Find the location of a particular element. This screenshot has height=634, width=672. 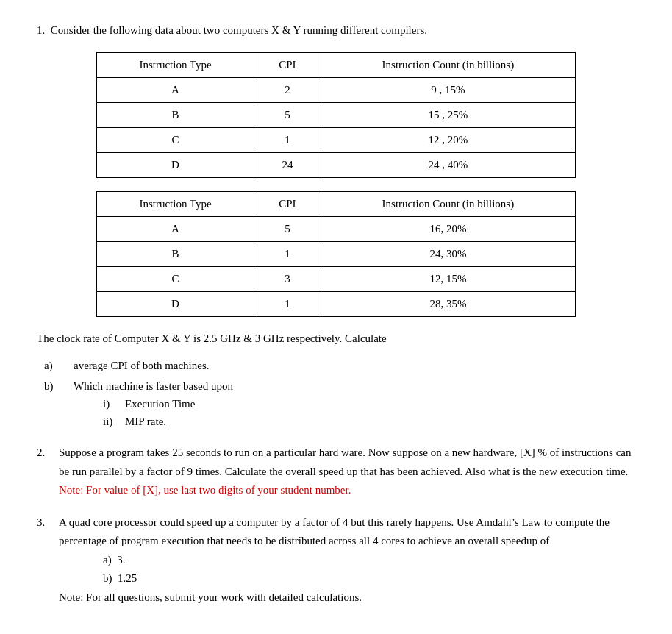

table2-r4-c2: 1 is located at coordinates (287, 304).